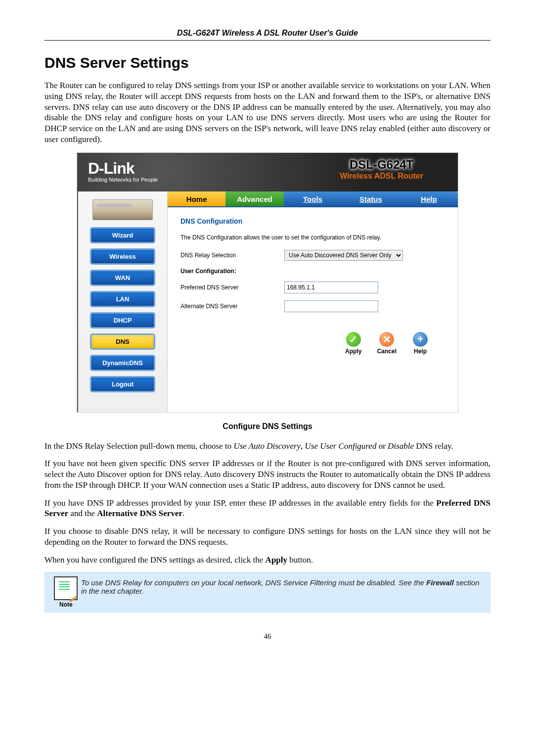  Describe the element at coordinates (283, 586) in the screenshot. I see `note-text: To use DNS Relay for computers on your l…` at that location.